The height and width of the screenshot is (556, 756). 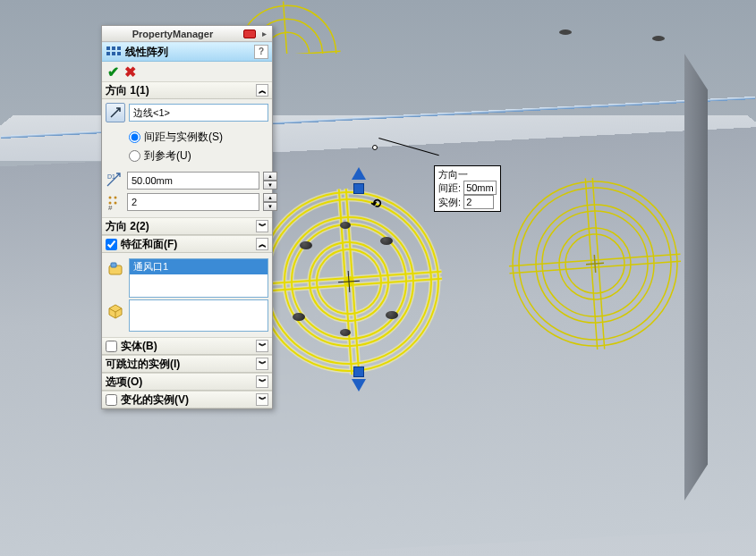 I want to click on pin-icon, so click(x=250, y=34).